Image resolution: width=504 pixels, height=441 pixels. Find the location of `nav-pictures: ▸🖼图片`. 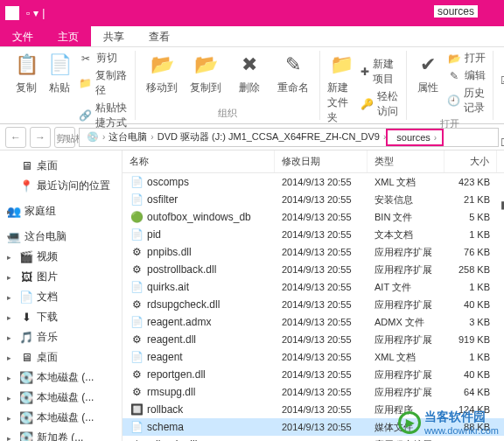

nav-pictures: ▸🖼图片 is located at coordinates (61, 276).